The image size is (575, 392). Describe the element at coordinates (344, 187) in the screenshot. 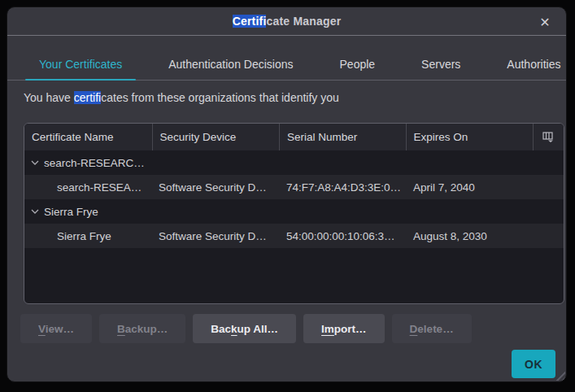

I see `cert-serial: 74:F7:A8:A4:D3:3E:0…` at that location.